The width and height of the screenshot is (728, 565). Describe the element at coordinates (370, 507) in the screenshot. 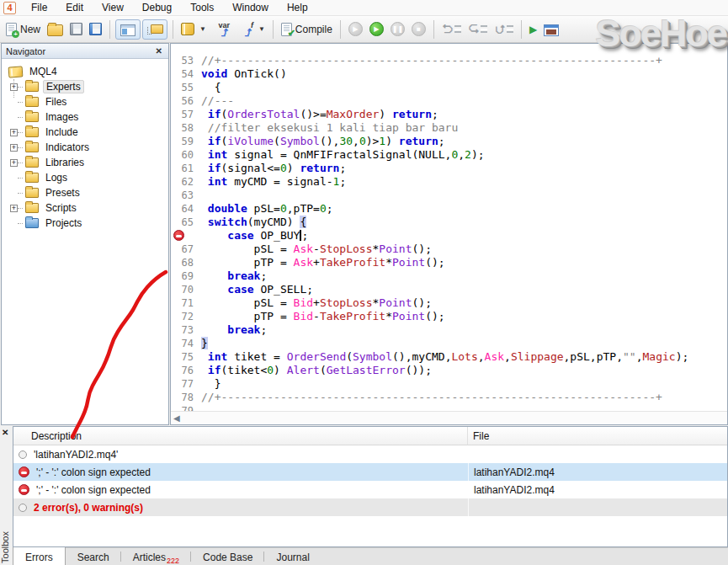

I see `error-row: 2 error(s), 0 warning(s)` at that location.